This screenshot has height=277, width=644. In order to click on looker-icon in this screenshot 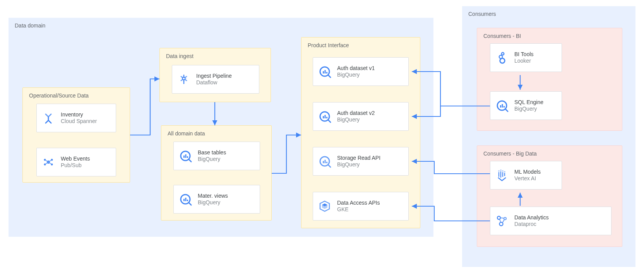, I will do `click(502, 58)`.